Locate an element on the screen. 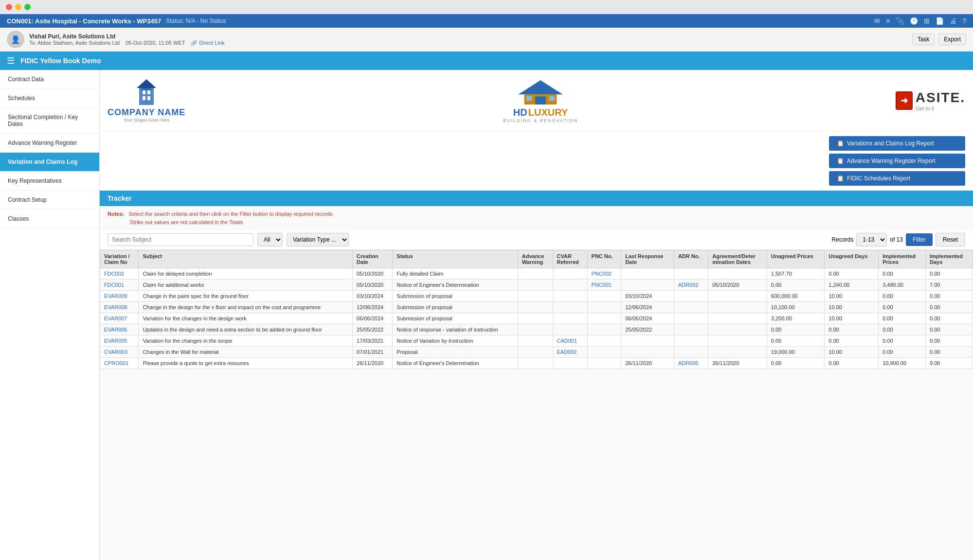 The image size is (973, 560). claim-no-cell: EVAR009 is located at coordinates (120, 297).